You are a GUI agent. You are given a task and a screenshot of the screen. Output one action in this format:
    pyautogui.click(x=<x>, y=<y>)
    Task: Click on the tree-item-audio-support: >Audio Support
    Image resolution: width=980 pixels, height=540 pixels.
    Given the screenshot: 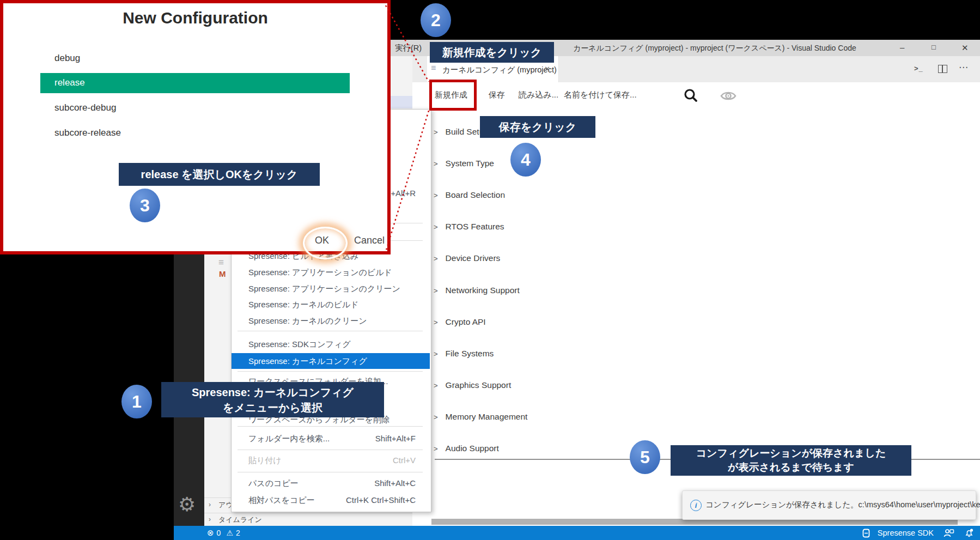 What is the action you would take?
    pyautogui.click(x=532, y=448)
    